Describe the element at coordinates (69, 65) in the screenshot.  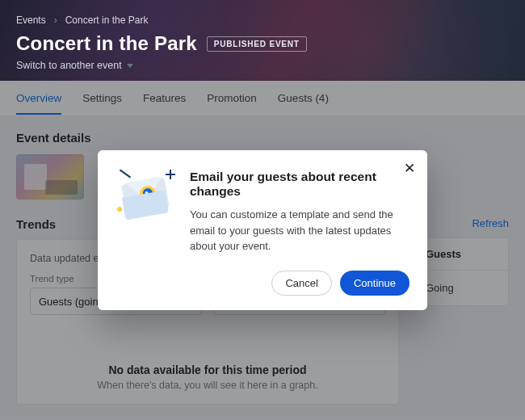
I see `switch-event-label: Switch to another event` at that location.